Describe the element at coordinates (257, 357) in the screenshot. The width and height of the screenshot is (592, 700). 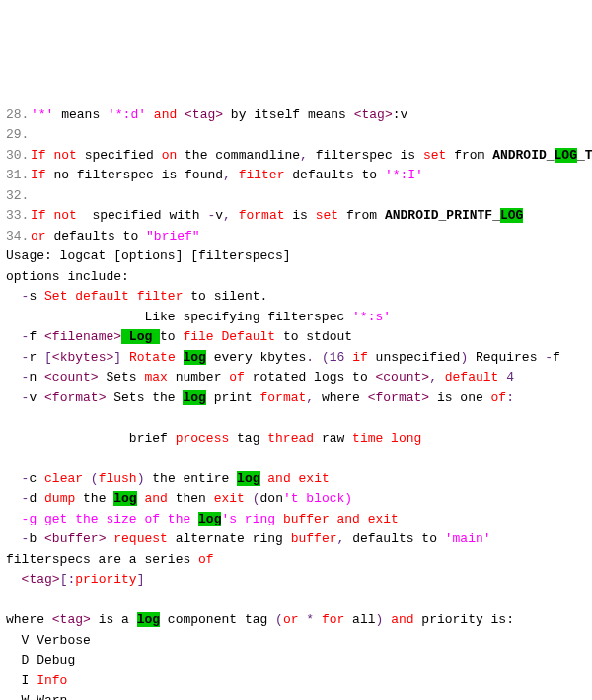
I see `tok: every kbytes` at that location.